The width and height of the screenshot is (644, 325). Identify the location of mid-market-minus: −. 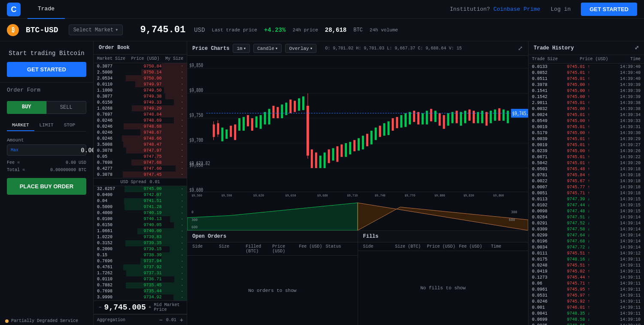
(100, 307).